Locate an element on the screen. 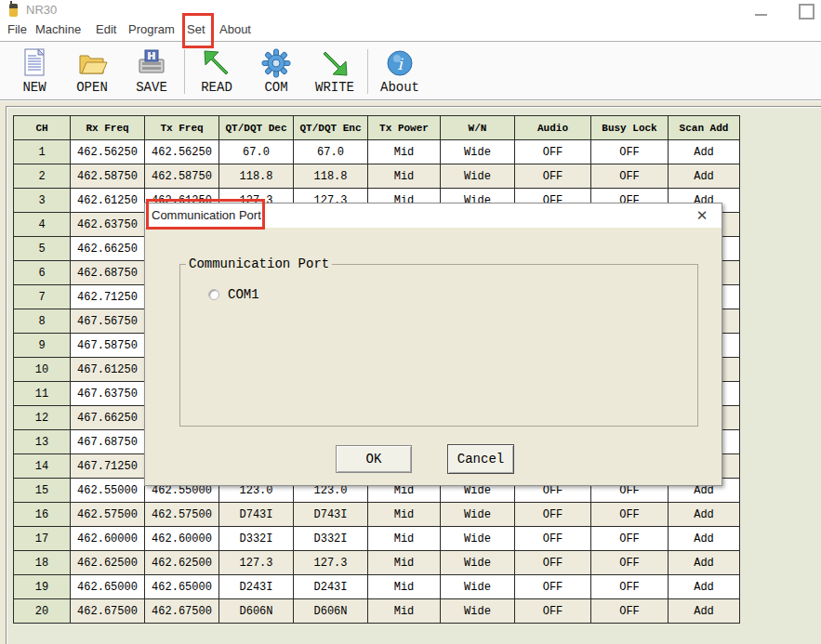 The height and width of the screenshot is (644, 821). channel-number-cell: 15 is located at coordinates (43, 491).